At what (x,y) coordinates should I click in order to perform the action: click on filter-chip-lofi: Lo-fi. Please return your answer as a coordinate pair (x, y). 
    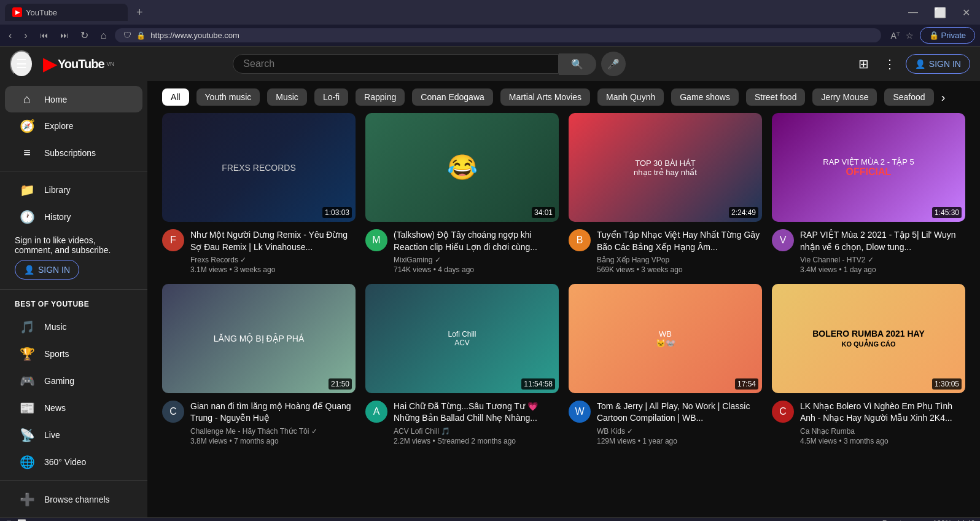
    Looking at the image, I should click on (332, 97).